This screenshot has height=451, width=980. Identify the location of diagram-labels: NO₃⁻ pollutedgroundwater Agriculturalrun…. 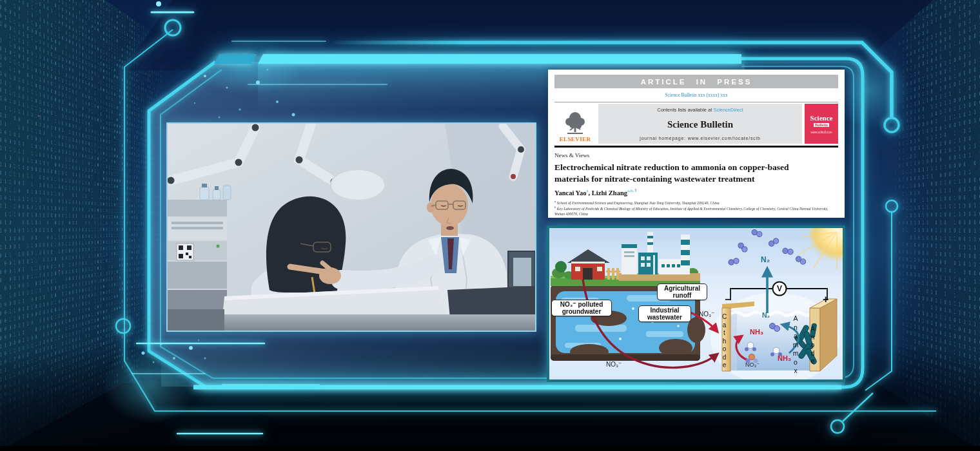
(696, 304).